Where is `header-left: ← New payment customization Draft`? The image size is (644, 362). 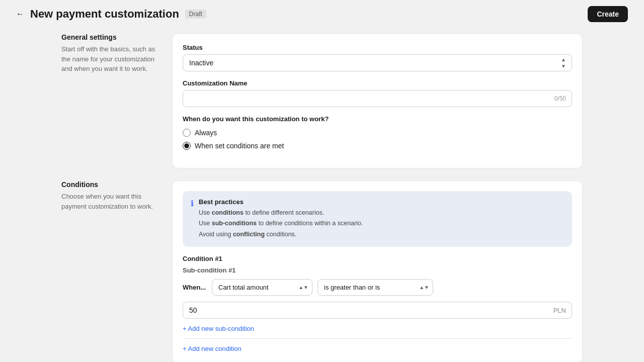 header-left: ← New payment customization Draft is located at coordinates (111, 14).